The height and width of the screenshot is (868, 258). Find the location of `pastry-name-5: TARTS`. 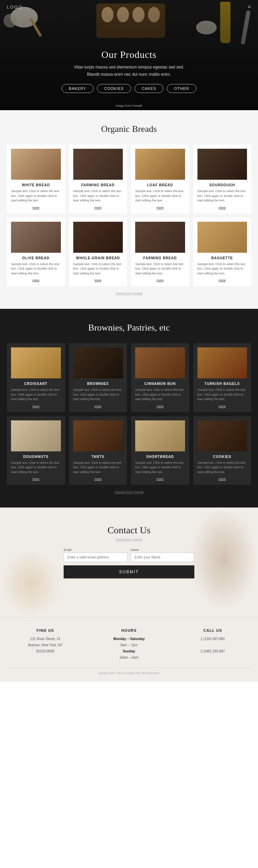

pastry-name-5: TARTS is located at coordinates (98, 457).